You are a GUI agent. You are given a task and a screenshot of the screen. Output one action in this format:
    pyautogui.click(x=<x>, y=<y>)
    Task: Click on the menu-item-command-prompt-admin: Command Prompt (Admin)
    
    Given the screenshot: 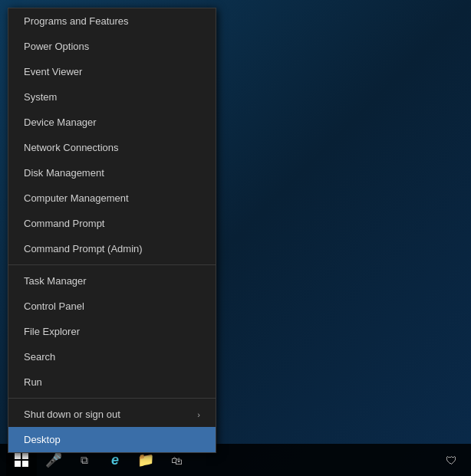 What is the action you would take?
    pyautogui.click(x=112, y=248)
    